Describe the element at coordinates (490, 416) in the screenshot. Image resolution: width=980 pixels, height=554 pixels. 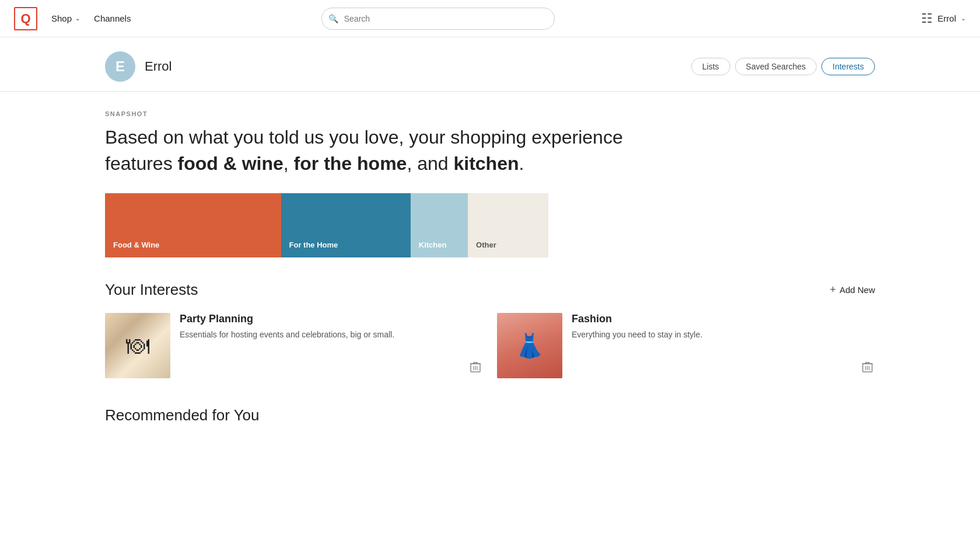
I see `recommended-section: Recommended for You` at that location.